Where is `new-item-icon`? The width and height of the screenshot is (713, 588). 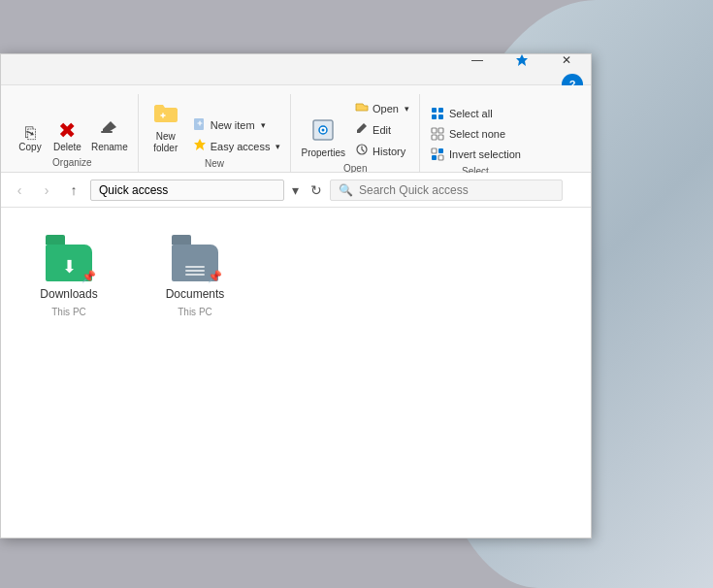 new-item-icon is located at coordinates (200, 124).